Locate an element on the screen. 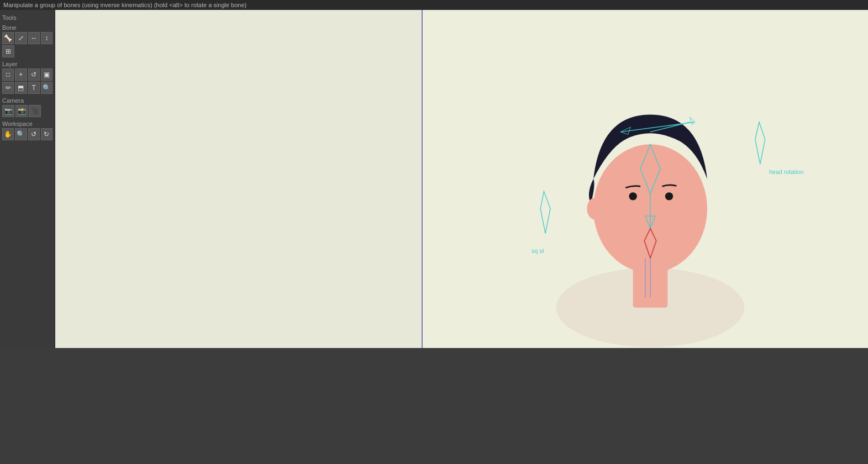  layer-tools-row1: □ + ↺ ▣ is located at coordinates (28, 75).